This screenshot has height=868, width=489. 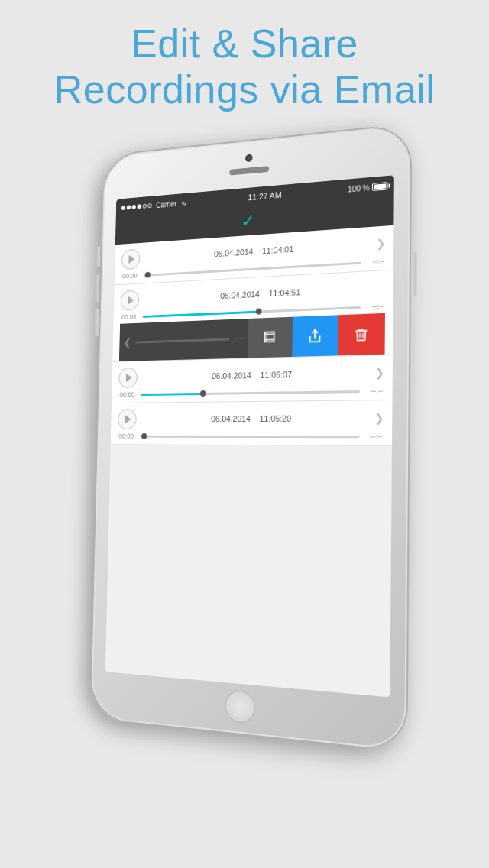 What do you see at coordinates (130, 394) in the screenshot?
I see `scrubber-time-start-3: 00:00` at bounding box center [130, 394].